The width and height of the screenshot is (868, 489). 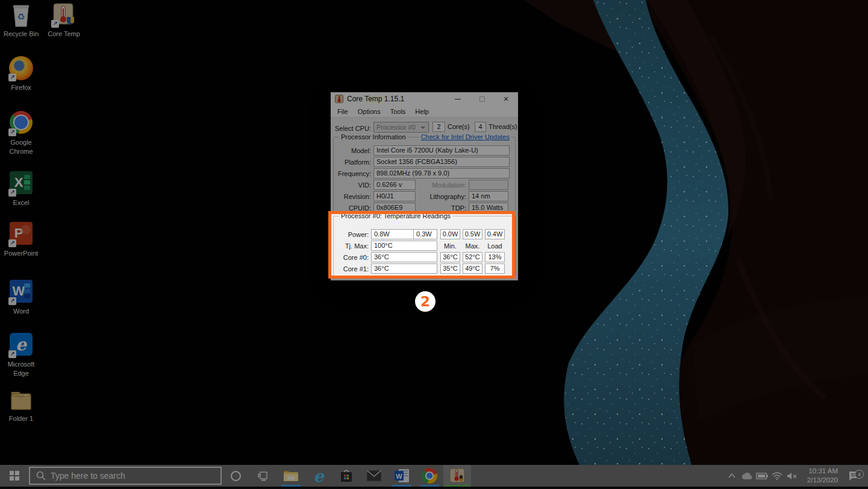 What do you see at coordinates (236, 476) in the screenshot?
I see `cortana-button` at bounding box center [236, 476].